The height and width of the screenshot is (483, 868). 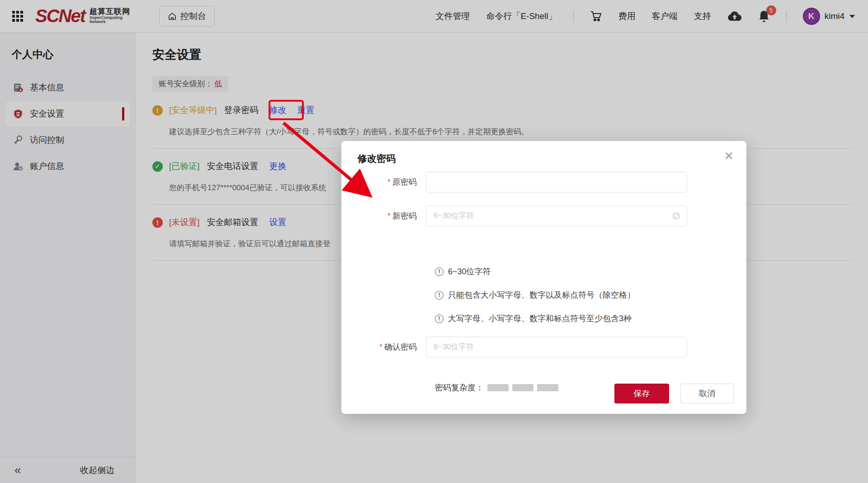 I want to click on confirm-password-label: *确认密码, so click(x=383, y=347).